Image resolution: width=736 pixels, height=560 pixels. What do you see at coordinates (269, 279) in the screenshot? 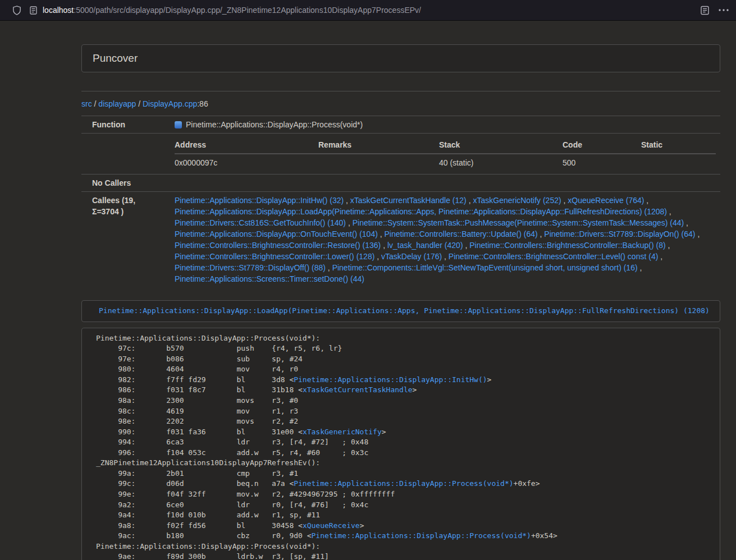
I see `callee-link: Pinetime::Applications::Screens::Timer::…` at bounding box center [269, 279].